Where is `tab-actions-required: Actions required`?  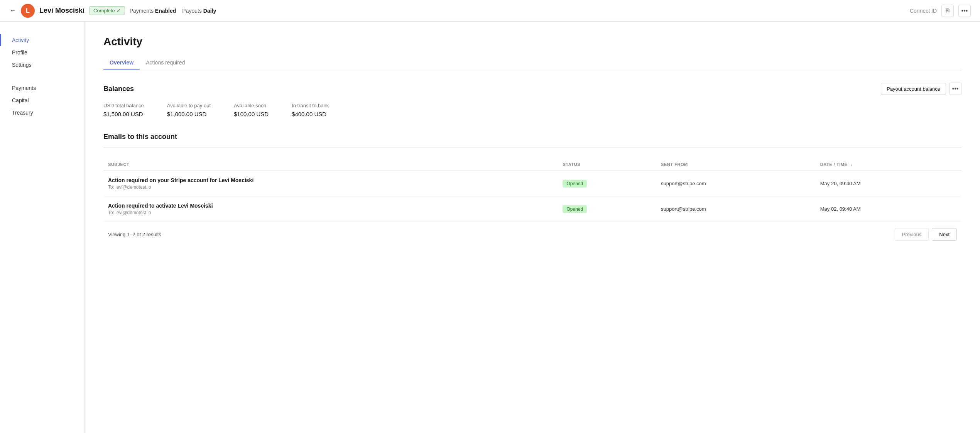
tab-actions-required: Actions required is located at coordinates (165, 63).